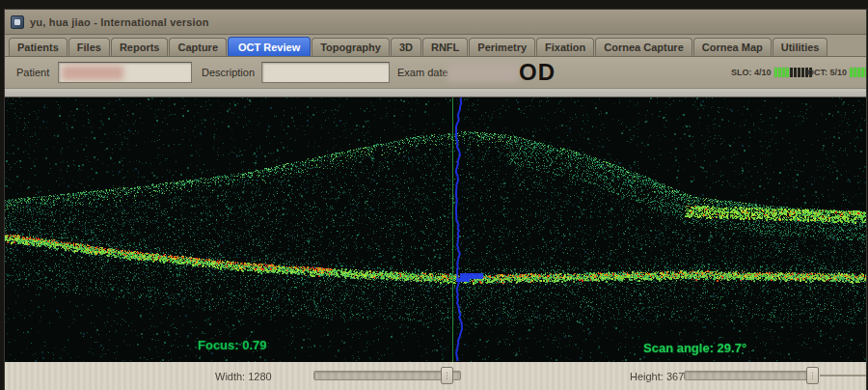 This screenshot has width=868, height=390. I want to click on tab-cornea-capture: Cornea Capture, so click(644, 46).